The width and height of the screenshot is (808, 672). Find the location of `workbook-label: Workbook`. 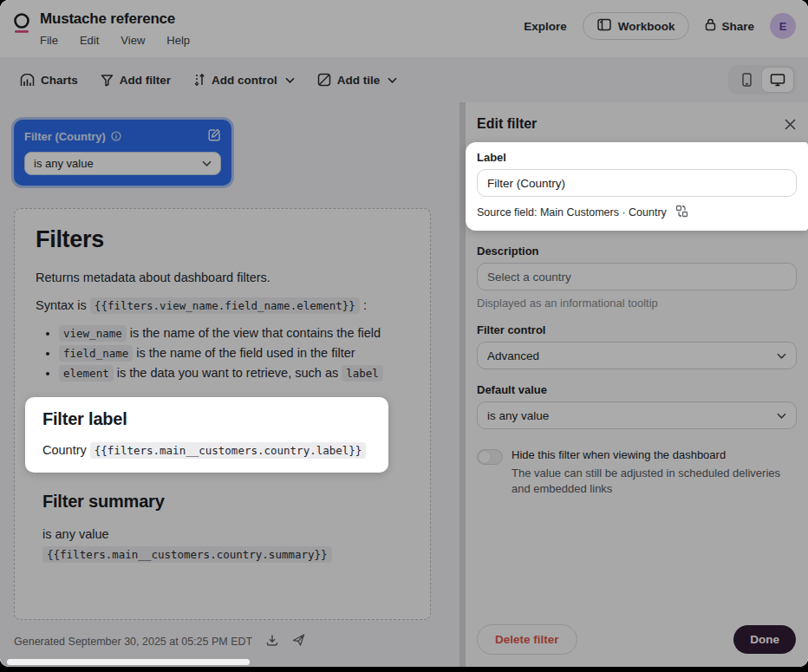

workbook-label: Workbook is located at coordinates (647, 26).